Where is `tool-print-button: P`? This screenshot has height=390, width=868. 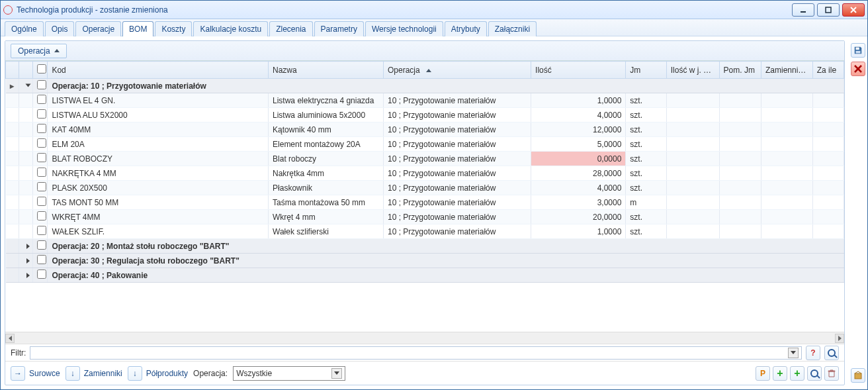 tool-print-button: P is located at coordinates (763, 373).